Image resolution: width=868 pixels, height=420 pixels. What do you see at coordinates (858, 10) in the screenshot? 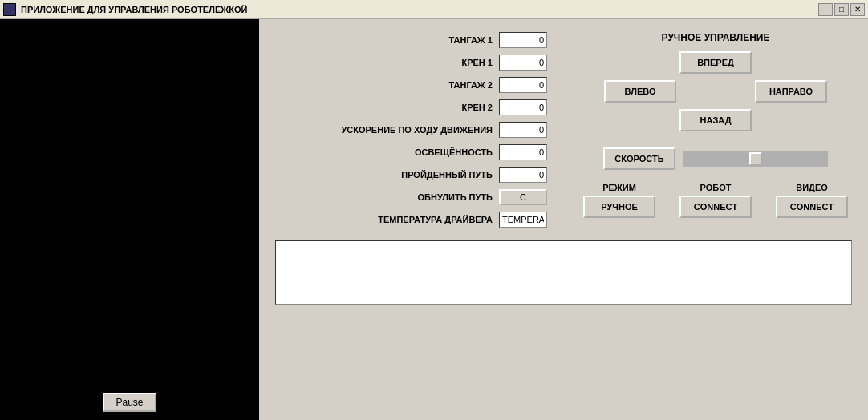
I see `close-button: ✕` at bounding box center [858, 10].